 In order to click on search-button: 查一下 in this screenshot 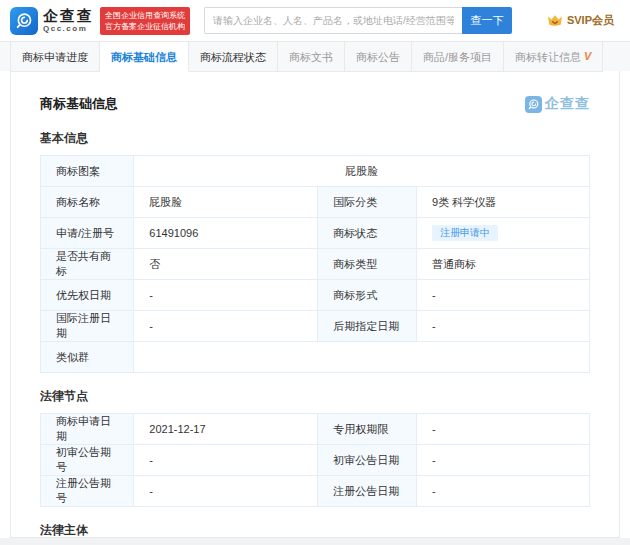, I will do `click(487, 20)`.